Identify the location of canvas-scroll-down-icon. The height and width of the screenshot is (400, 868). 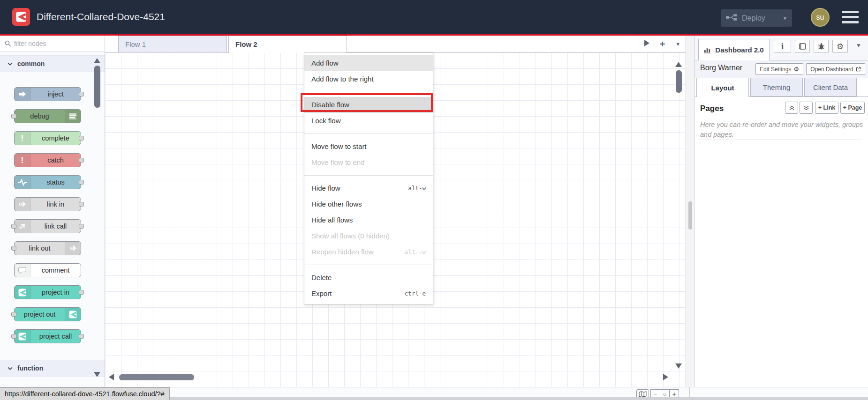
(679, 366).